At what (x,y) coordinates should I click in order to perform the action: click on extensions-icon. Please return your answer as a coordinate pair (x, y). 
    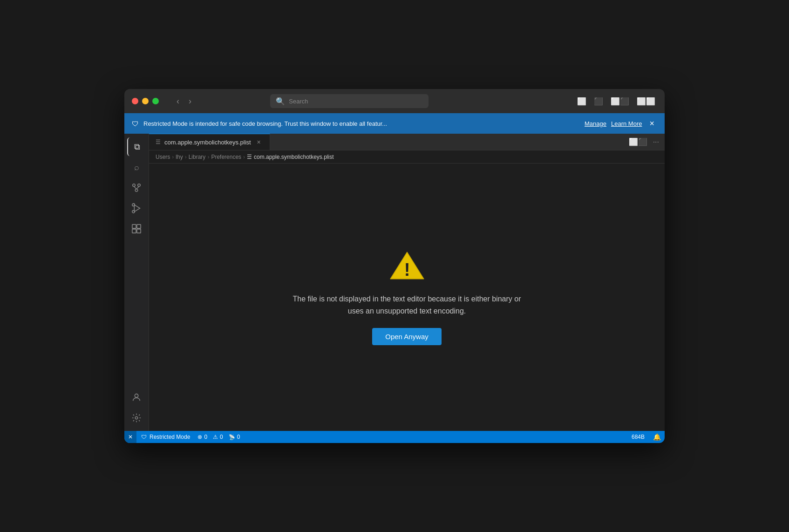
    Looking at the image, I should click on (136, 229).